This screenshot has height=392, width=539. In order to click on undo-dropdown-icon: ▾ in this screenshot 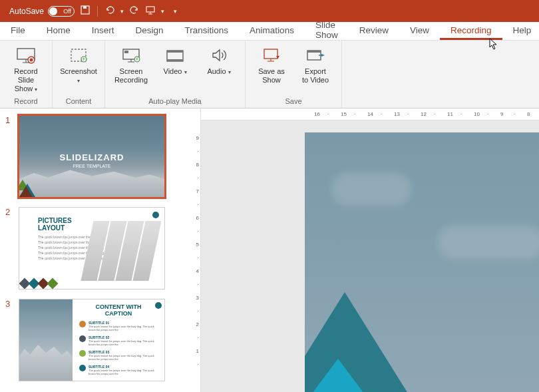, I will do `click(122, 11)`.